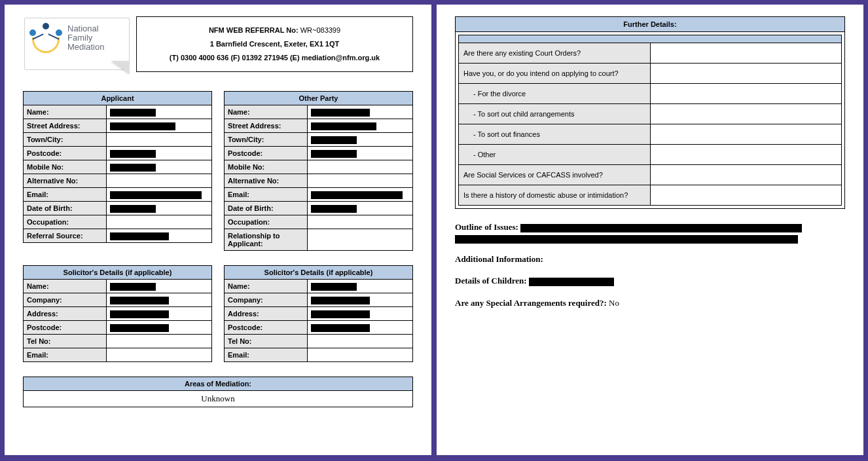  I want to click on question-cell: - Other, so click(555, 155).